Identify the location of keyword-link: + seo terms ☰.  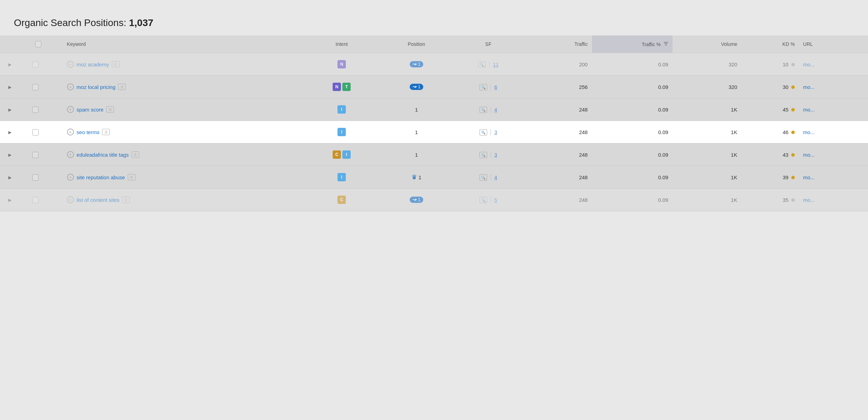
(89, 132).